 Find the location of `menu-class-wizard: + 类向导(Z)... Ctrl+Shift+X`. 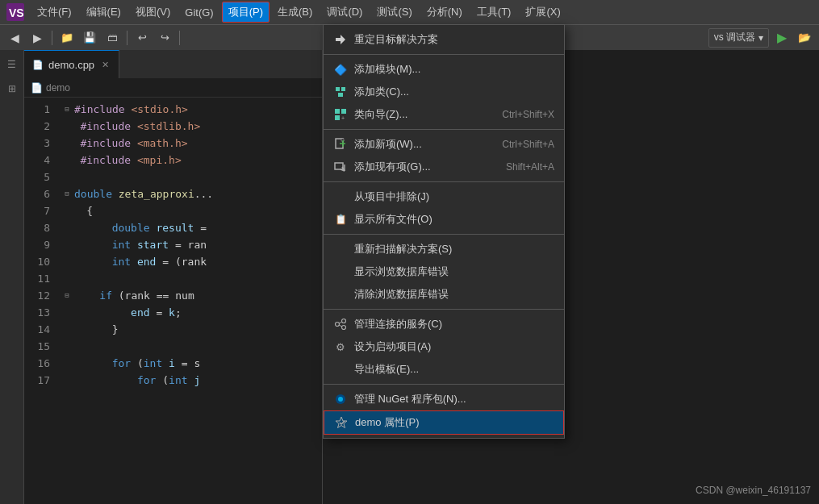

menu-class-wizard: + 类向导(Z)... Ctrl+Shift+X is located at coordinates (444, 115).